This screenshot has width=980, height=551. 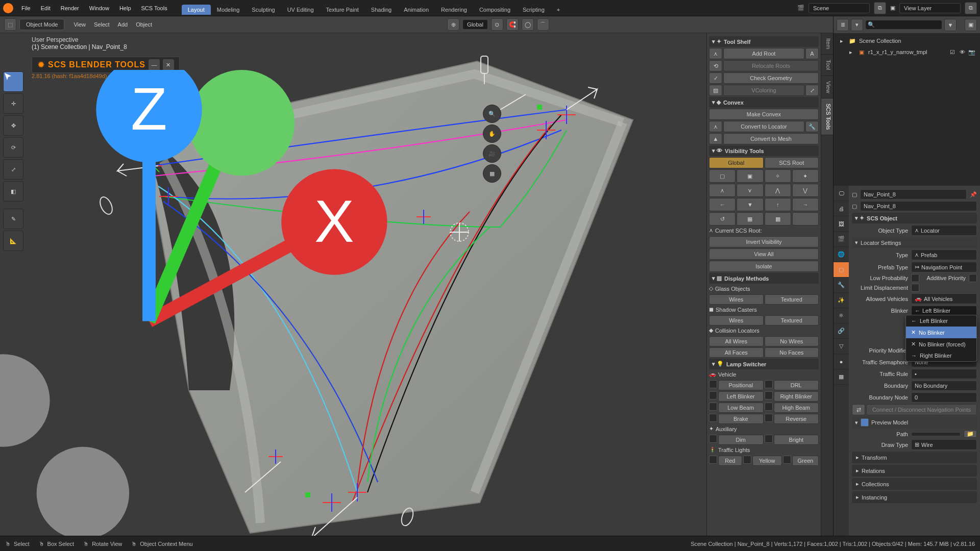 I want to click on vis-ic-10: ▼, so click(x=750, y=205).